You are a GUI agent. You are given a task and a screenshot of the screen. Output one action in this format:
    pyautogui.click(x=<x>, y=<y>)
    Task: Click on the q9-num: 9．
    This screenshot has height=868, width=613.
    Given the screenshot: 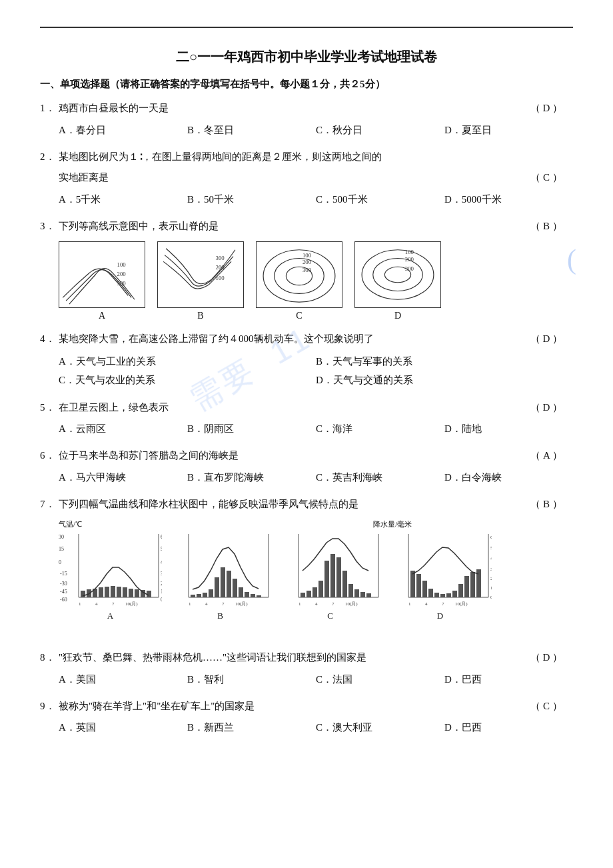 What is the action you would take?
    pyautogui.click(x=49, y=707)
    